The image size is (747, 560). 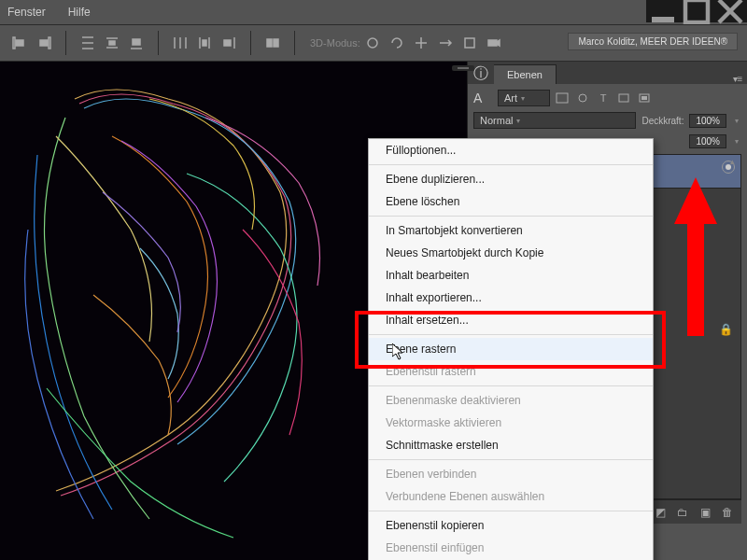 I want to click on menu-item-hilfe: Hilfe, so click(x=79, y=12).